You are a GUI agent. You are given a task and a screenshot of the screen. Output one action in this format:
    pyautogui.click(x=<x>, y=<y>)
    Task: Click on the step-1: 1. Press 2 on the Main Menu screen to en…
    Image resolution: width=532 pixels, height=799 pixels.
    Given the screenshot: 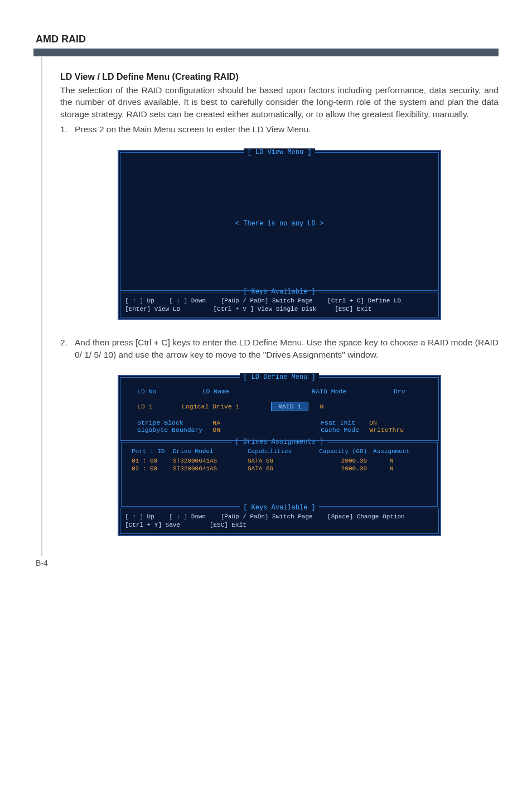 What is the action you would take?
    pyautogui.click(x=279, y=129)
    